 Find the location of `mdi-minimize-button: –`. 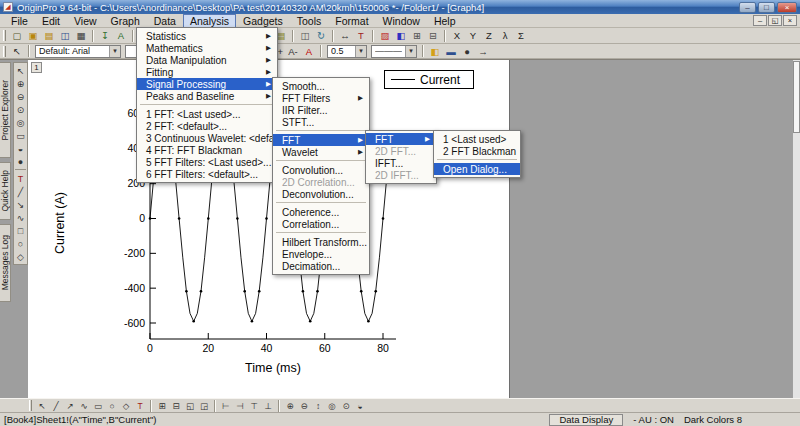

mdi-minimize-button: – is located at coordinates (760, 20).